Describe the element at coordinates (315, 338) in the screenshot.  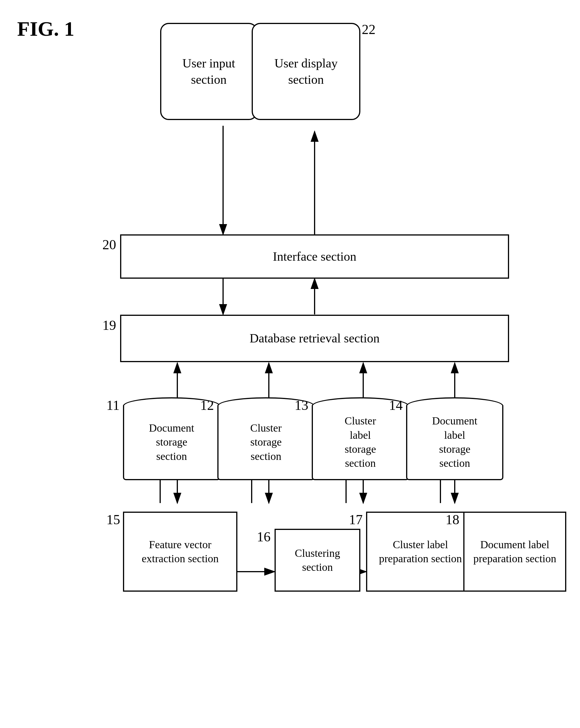
I see `db-retrieval-section: Database retrieval section` at that location.